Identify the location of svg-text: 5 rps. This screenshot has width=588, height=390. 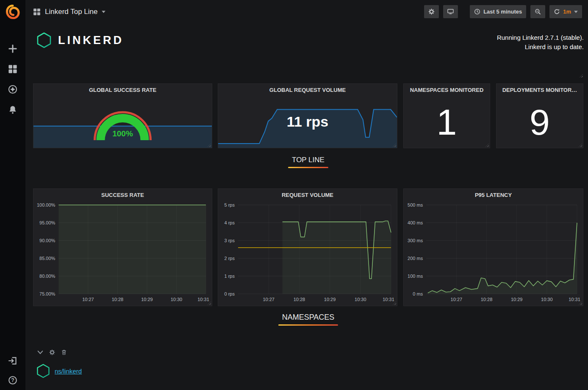
(230, 205).